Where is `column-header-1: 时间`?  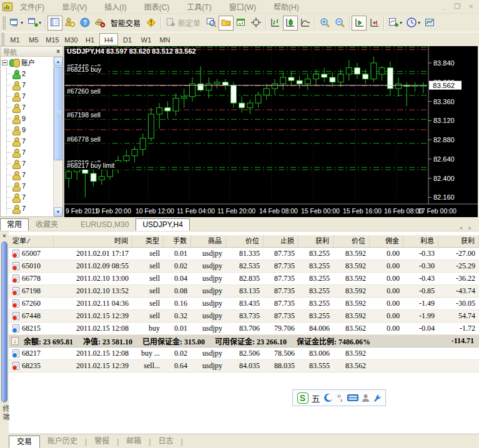 column-header-1: 时间 is located at coordinates (93, 241).